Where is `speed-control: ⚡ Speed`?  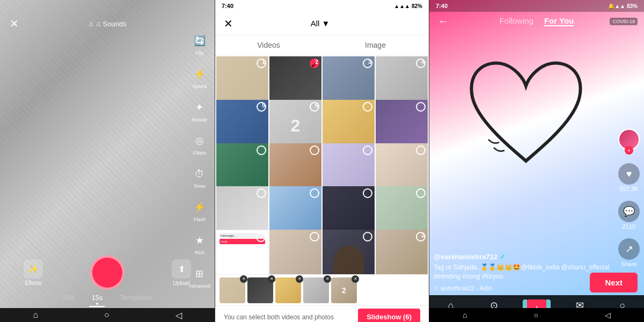 speed-control: ⚡ Speed is located at coordinates (200, 77).